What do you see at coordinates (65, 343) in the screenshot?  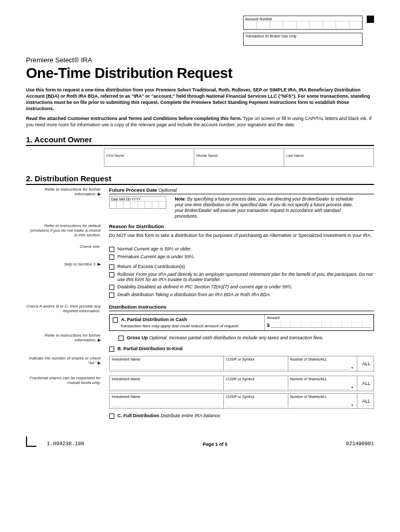 I see `hint-refer-instructions: Refer to instructions for further inform…` at bounding box center [65, 343].